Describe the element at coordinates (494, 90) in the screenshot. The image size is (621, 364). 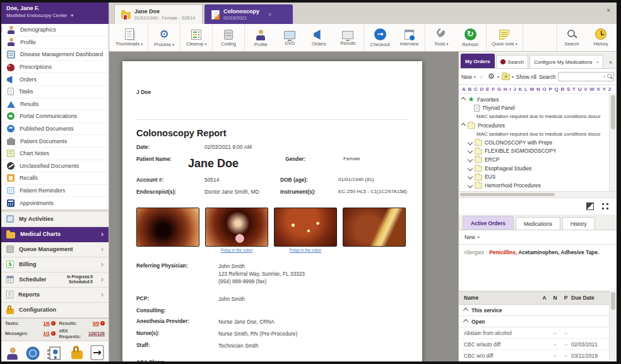
I see `alphabet-letter-F: F` at that location.